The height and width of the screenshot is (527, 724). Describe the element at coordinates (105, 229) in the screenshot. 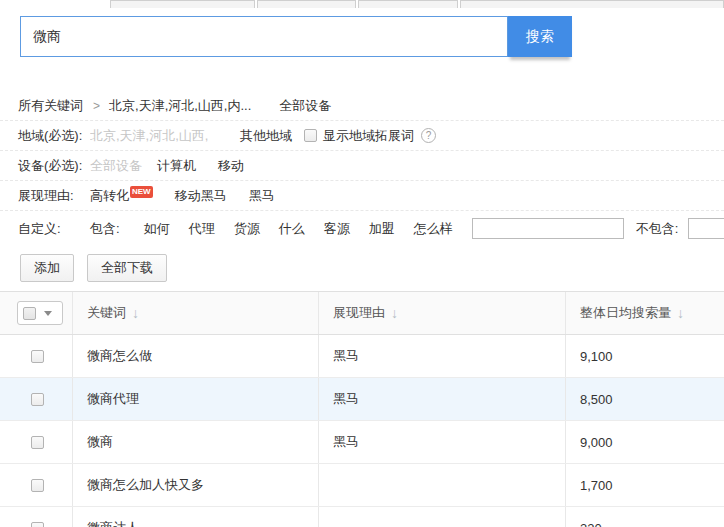

I see `include-label: 包含:` at that location.